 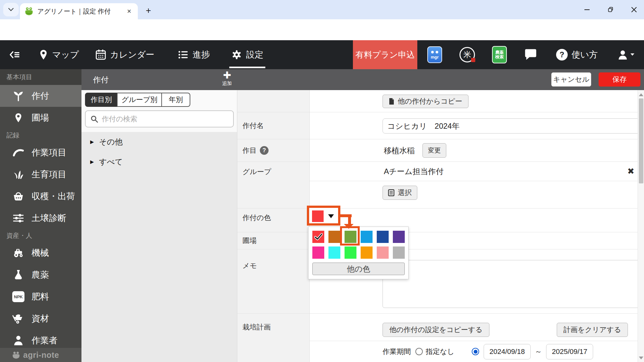 What do you see at coordinates (183, 55) in the screenshot?
I see `progress-list-icon` at bounding box center [183, 55].